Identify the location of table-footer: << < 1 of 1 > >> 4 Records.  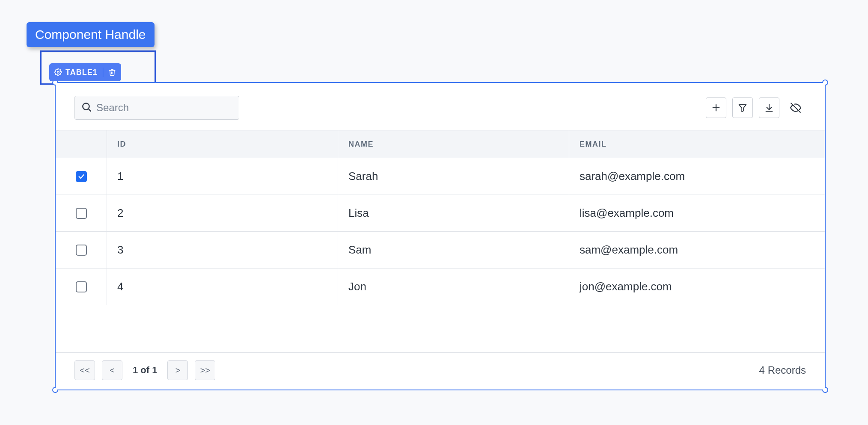
(440, 371).